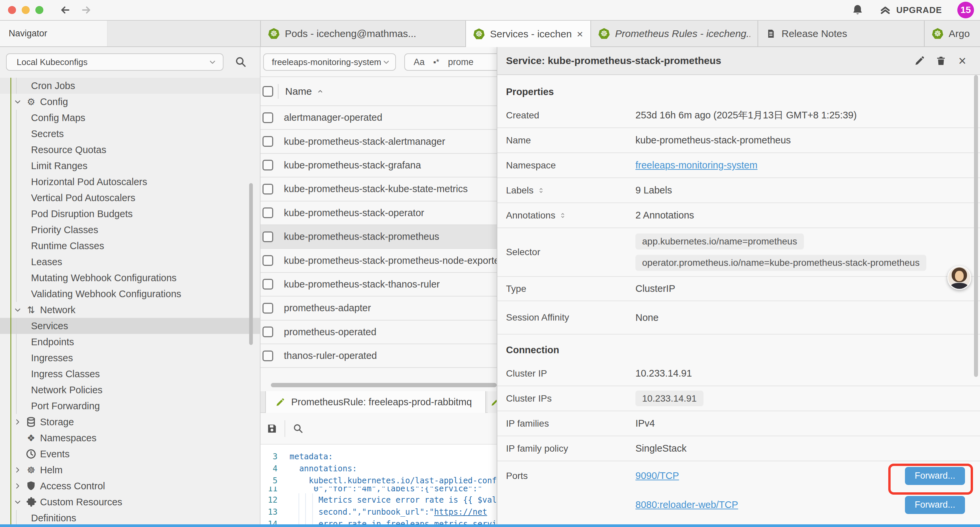  What do you see at coordinates (130, 502) in the screenshot?
I see `sidebar-item-custom-resources: Custom Resources` at bounding box center [130, 502].